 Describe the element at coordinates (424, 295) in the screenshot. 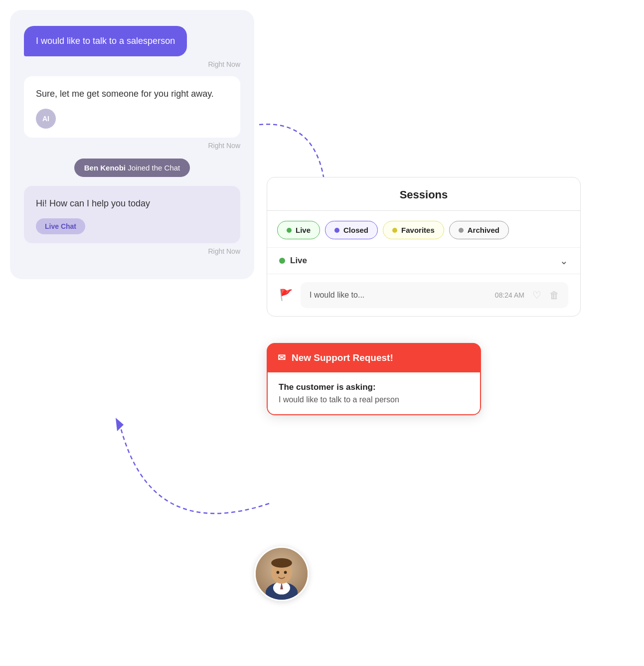

I see `session-item: 🚩 I would like to... 08:24 AM ♡ 🗑` at that location.